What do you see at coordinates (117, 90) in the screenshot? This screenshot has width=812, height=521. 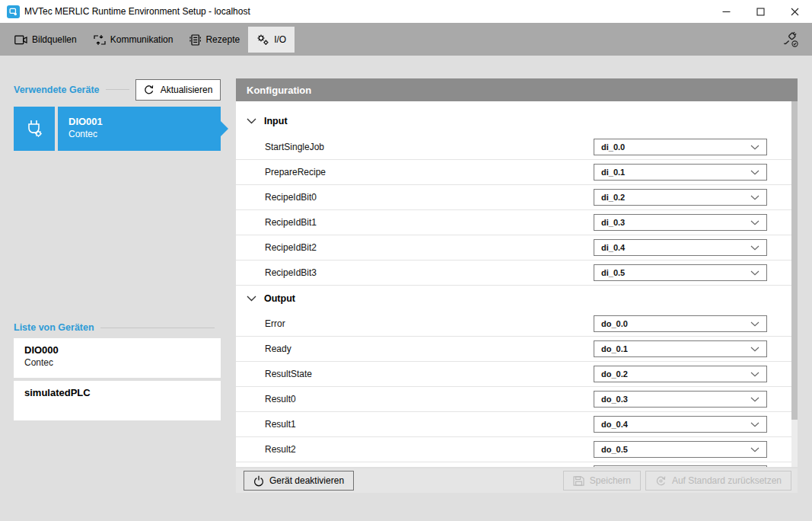 I see `used-devices-heading-row: Verwendete Geräte Aktualisieren` at bounding box center [117, 90].